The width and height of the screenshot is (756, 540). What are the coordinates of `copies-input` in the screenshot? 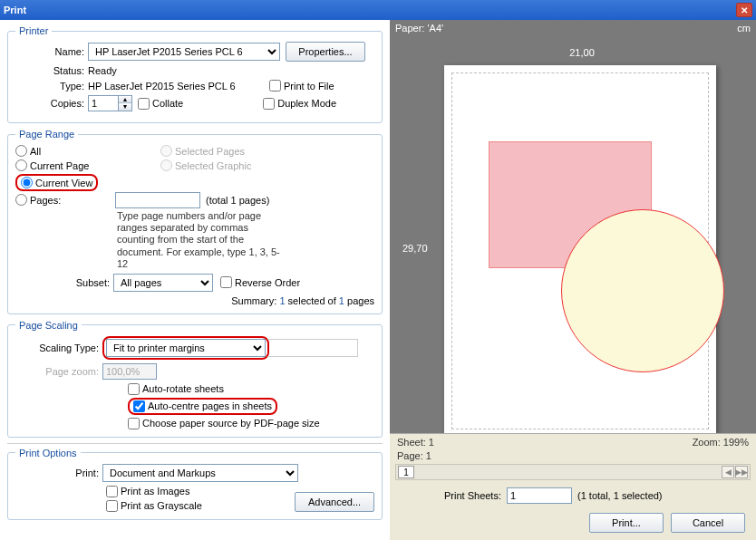 It's located at (103, 103).